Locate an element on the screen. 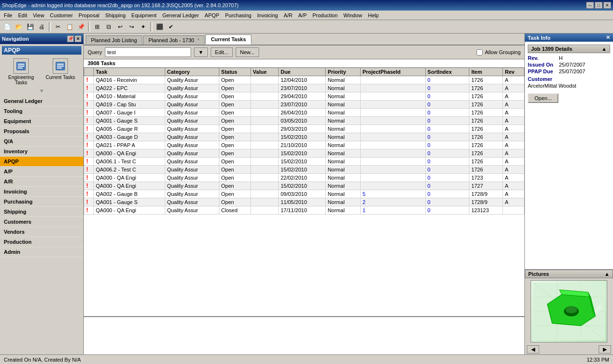 The image size is (613, 364). menu-item-production: Production is located at coordinates (325, 15).